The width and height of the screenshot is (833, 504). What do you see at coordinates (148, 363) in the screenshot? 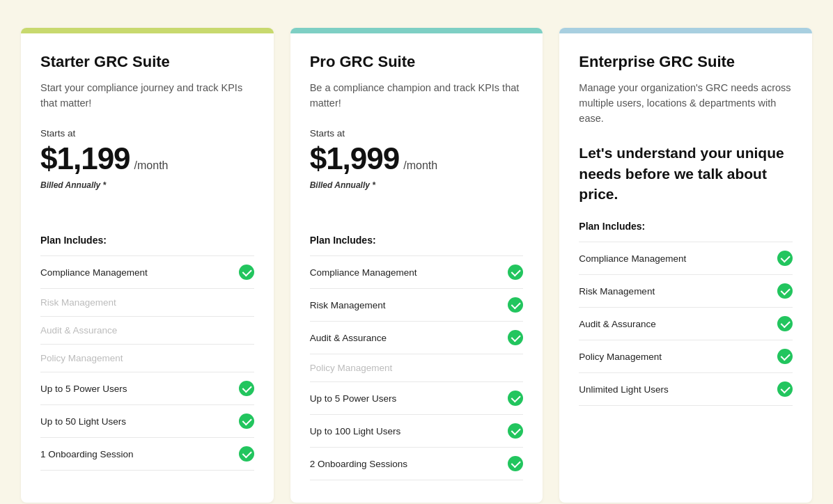
I see `feature-list-starter: Compliance ManagementRisk ManagementAudi…` at bounding box center [148, 363].